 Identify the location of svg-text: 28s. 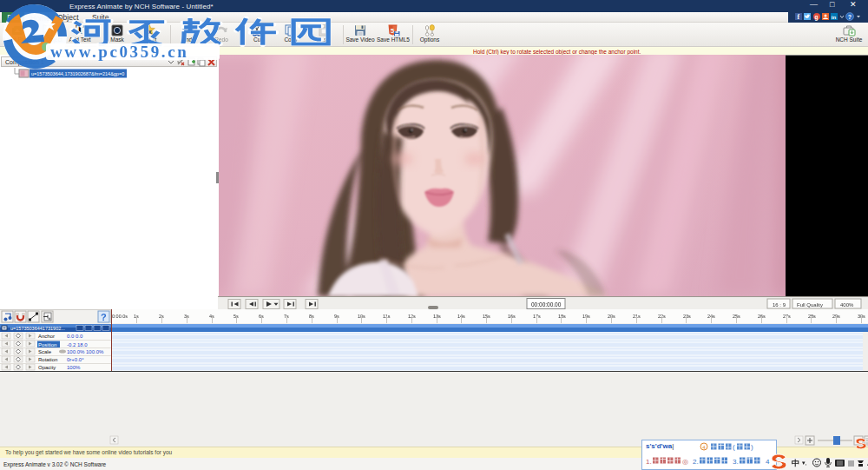
(812, 316).